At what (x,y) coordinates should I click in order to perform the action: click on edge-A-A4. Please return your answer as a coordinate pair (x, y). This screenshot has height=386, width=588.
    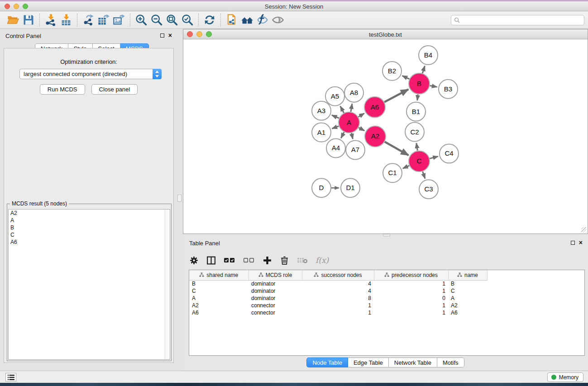
    Looking at the image, I should click on (342, 135).